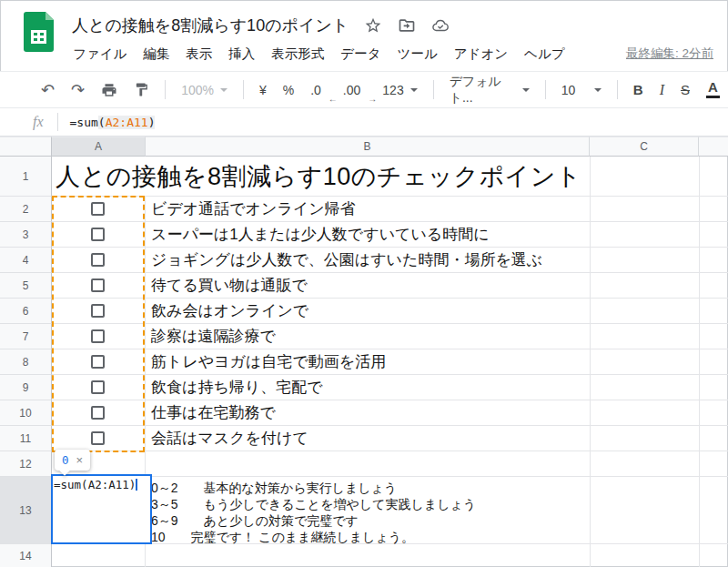 This screenshot has height=567, width=728. What do you see at coordinates (25, 235) in the screenshot?
I see `row-header-3: 3` at bounding box center [25, 235].